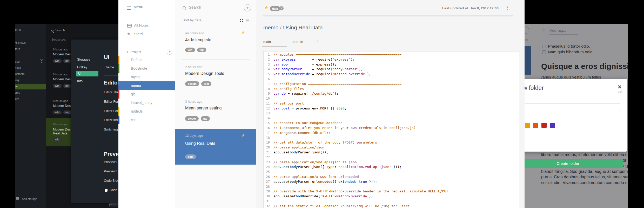 The width and height of the screenshot is (644, 208). I want to click on kebab-menu-icon, so click(507, 8).